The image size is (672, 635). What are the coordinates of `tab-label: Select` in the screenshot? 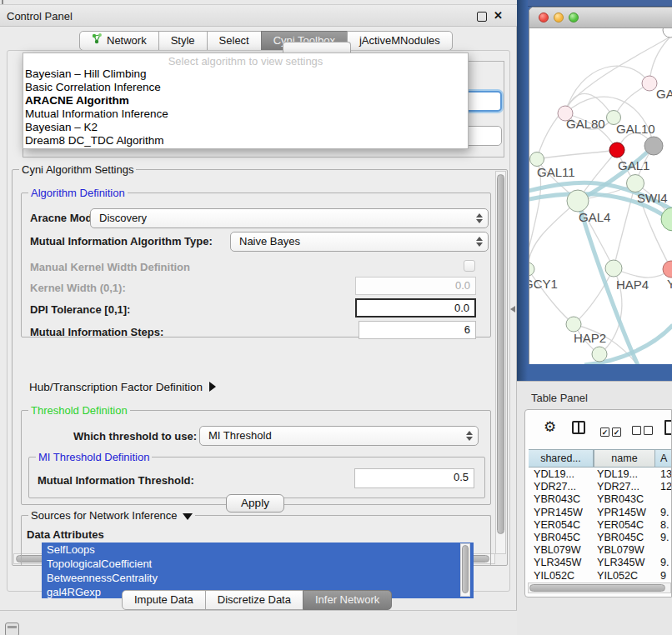 It's located at (234, 41).